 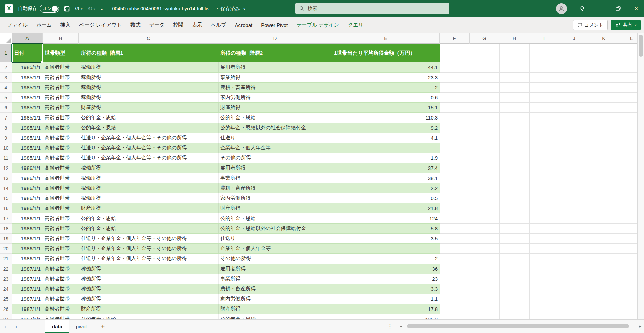 I want to click on undo-icon: ↺∨, so click(x=79, y=9).